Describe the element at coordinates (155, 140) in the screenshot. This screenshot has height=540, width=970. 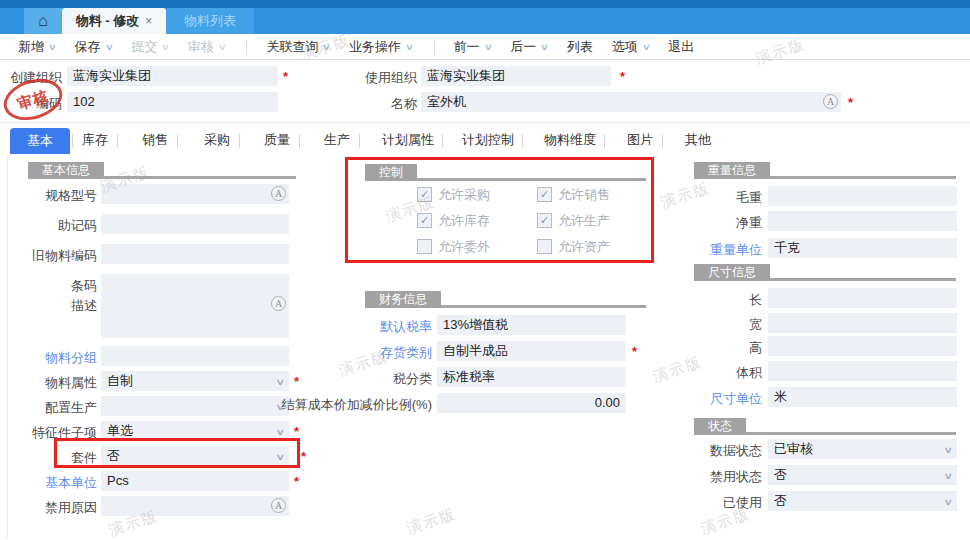
I see `tab-sales: 销售` at that location.